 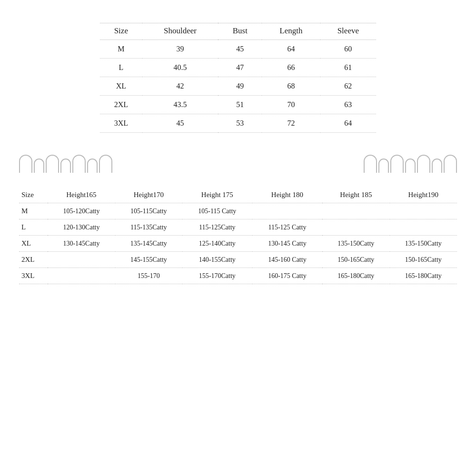 I want to click on rec-cell-1-1: 120-130Catty, so click(x=81, y=228).